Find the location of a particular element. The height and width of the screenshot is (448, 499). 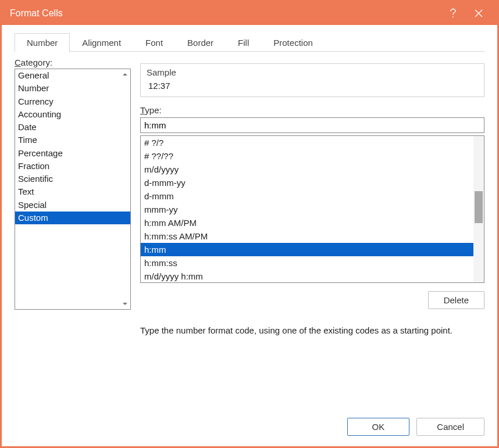

type-item: h:mm:ss is located at coordinates (312, 263).